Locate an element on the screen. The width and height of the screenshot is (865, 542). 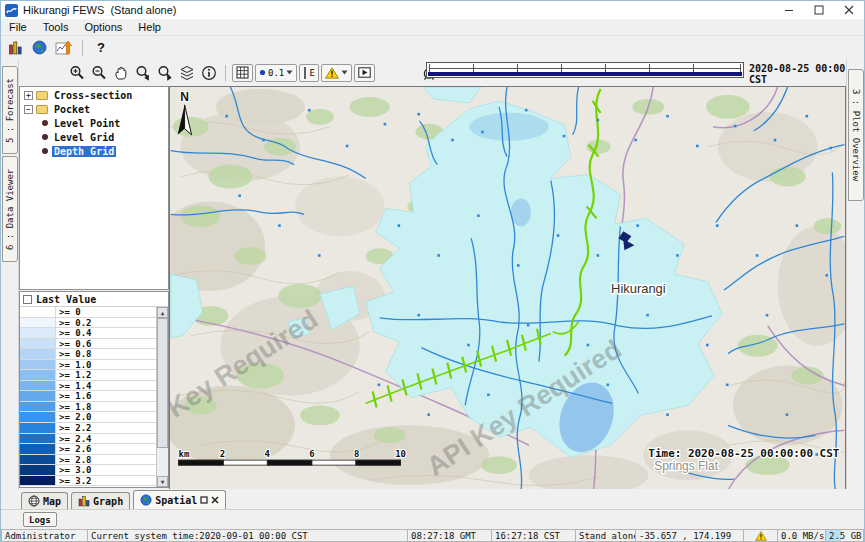
svg-text: 6 is located at coordinates (312, 454).